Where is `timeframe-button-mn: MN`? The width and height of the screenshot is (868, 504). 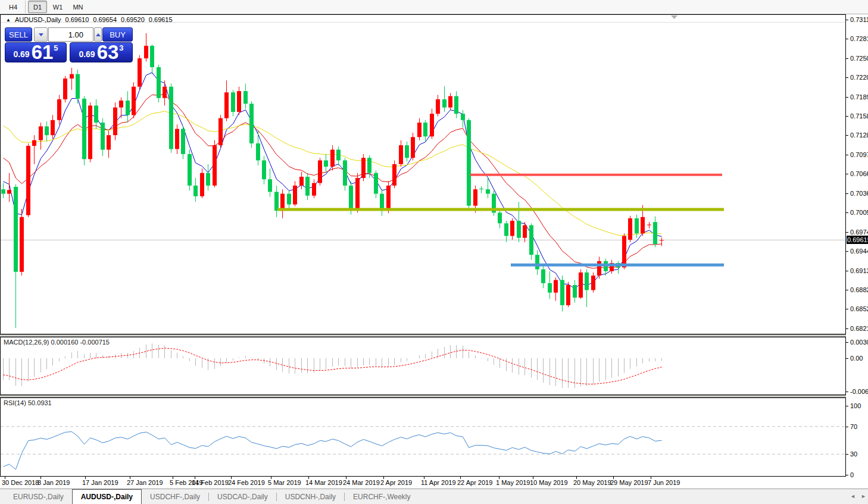
timeframe-button-mn: MN is located at coordinates (78, 7).